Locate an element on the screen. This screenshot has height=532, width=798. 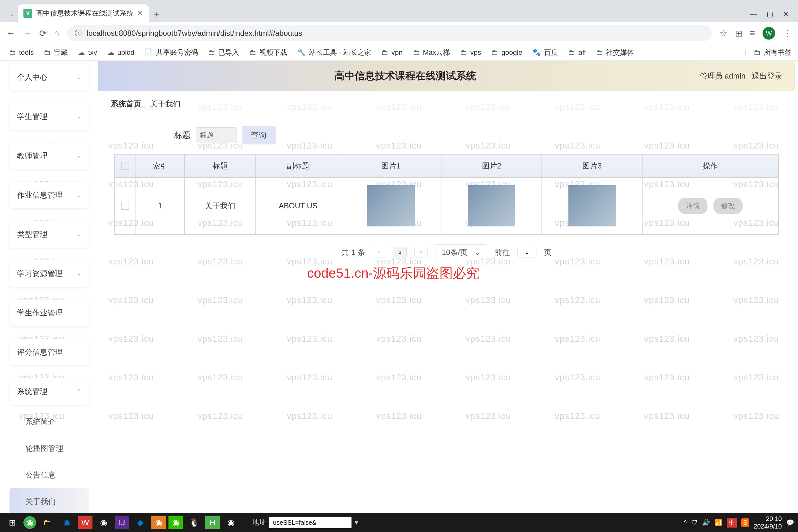
forward-icon: → is located at coordinates (27, 33).